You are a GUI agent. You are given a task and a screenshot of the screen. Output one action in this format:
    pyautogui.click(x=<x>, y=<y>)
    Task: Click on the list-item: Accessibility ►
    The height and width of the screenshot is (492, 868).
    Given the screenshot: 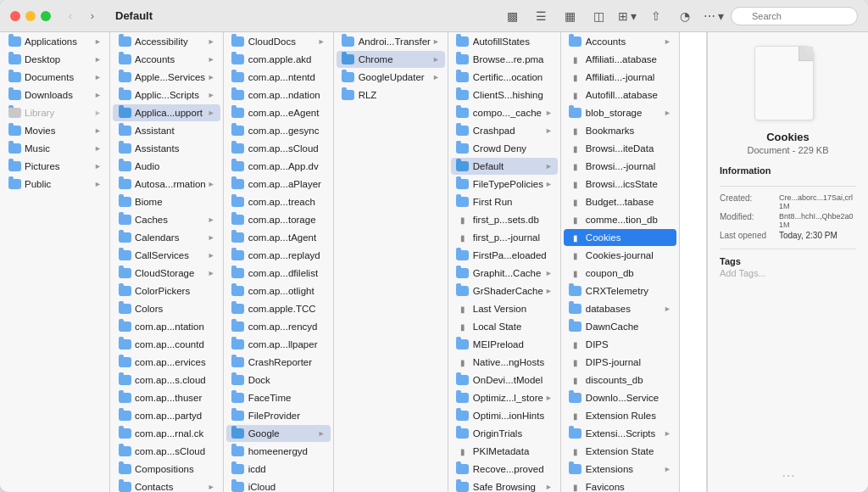 What is the action you would take?
    pyautogui.click(x=166, y=42)
    